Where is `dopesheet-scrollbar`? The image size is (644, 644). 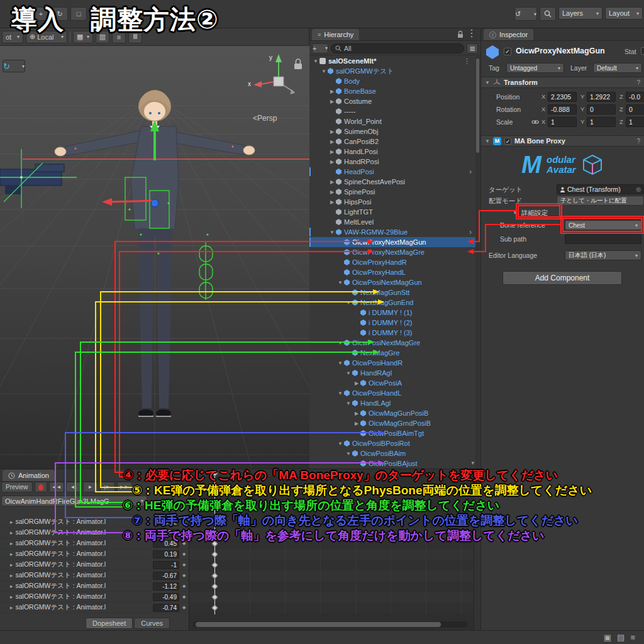
dopesheet-scrollbar is located at coordinates (331, 625).